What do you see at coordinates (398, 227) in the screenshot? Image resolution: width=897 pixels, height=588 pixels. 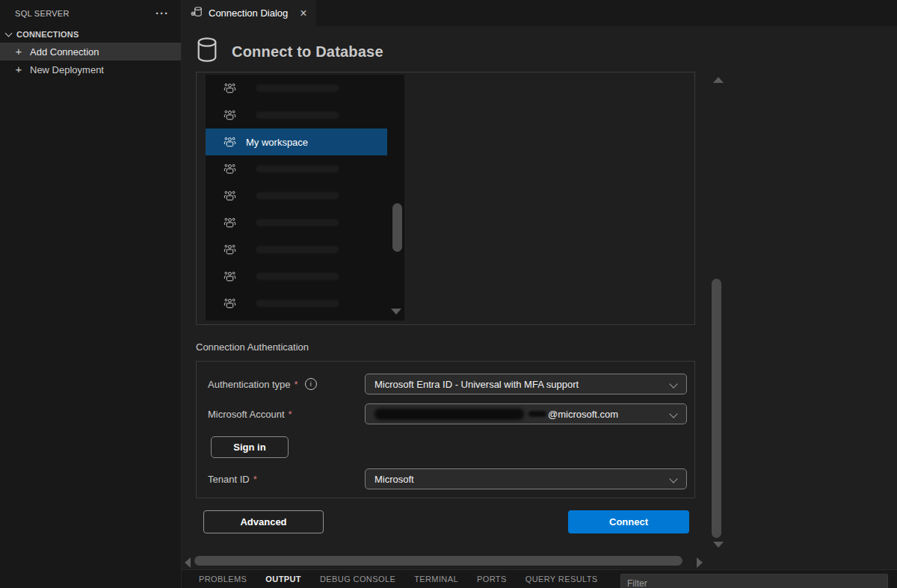 I see `workspace-list-scrollbar` at bounding box center [398, 227].